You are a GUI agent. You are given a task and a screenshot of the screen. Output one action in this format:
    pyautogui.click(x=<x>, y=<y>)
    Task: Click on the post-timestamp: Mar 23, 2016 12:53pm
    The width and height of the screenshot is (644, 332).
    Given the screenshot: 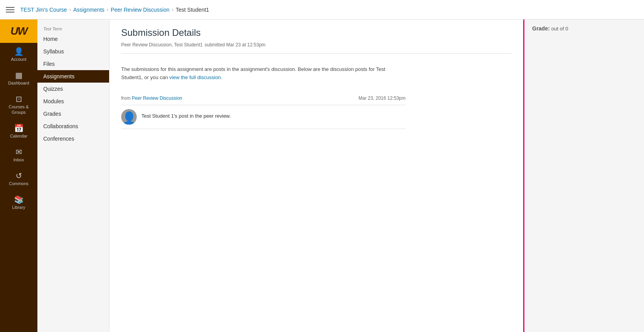 What is the action you would take?
    pyautogui.click(x=382, y=98)
    